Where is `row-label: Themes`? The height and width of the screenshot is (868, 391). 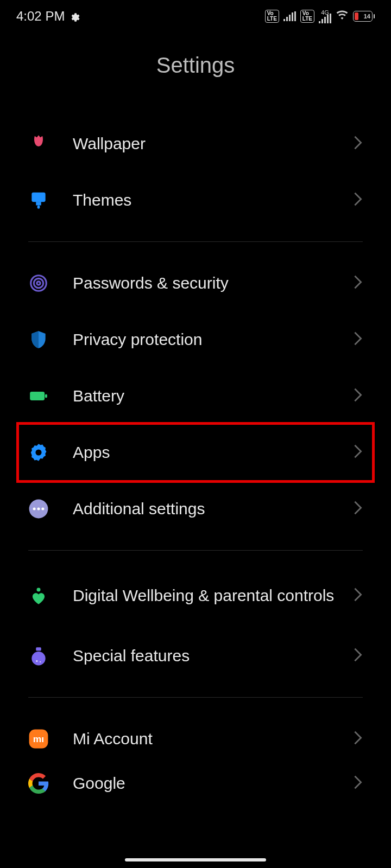
row-label: Themes is located at coordinates (213, 200).